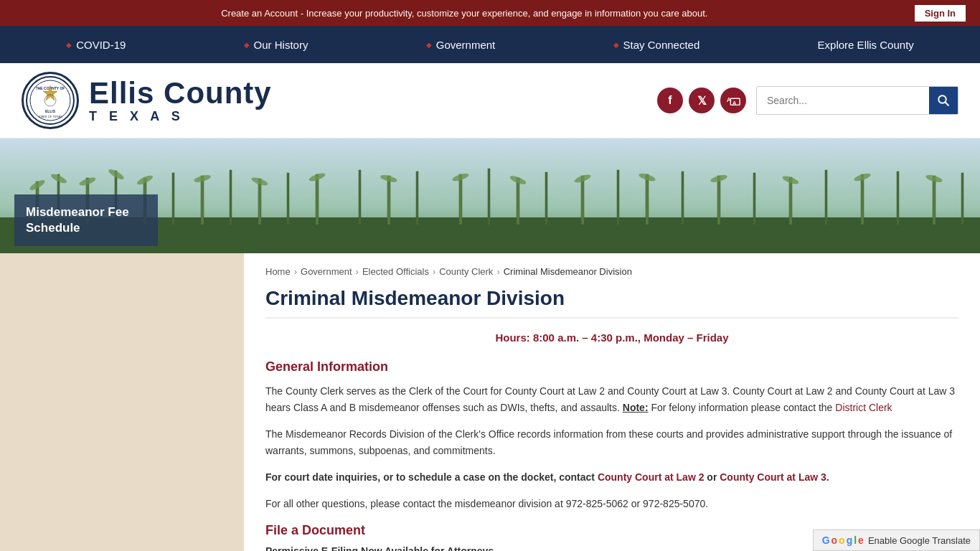 This screenshot has height=551, width=980. What do you see at coordinates (276, 44) in the screenshot?
I see `nav-item-history: ◆ Our History` at bounding box center [276, 44].